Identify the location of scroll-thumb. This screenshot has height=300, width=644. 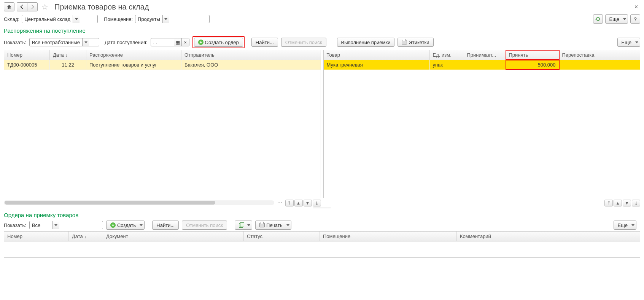
(110, 203).